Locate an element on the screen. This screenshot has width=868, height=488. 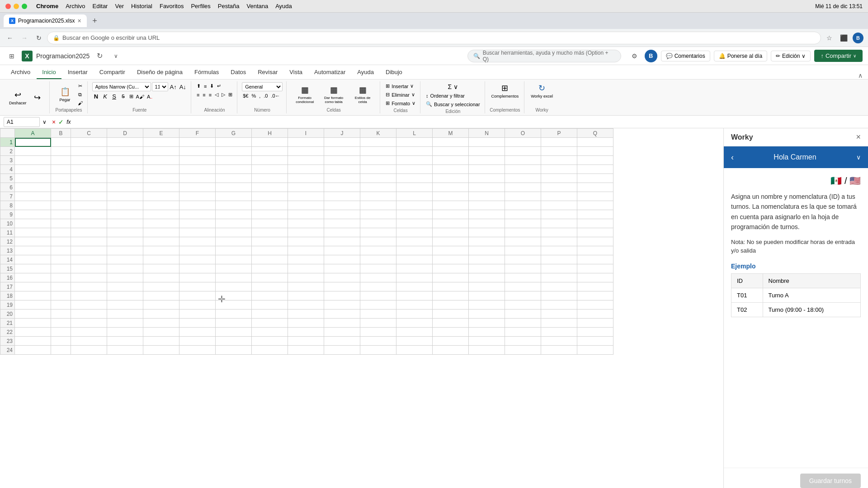
cell-I4 is located at coordinates (306, 169).